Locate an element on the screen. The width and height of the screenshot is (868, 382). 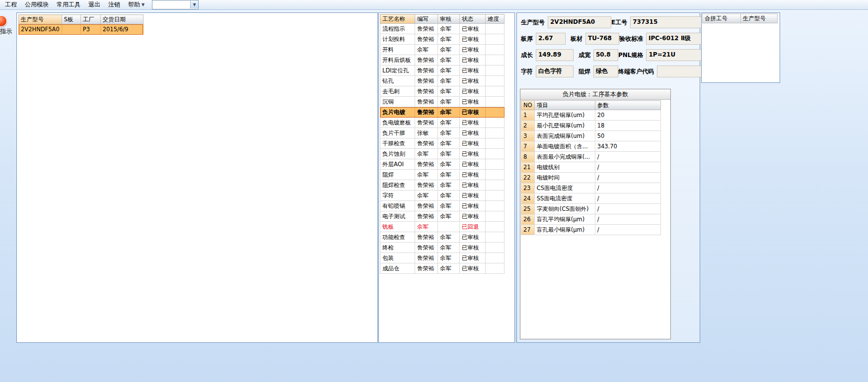
process-col-name: 工艺名称 is located at coordinates (398, 19).